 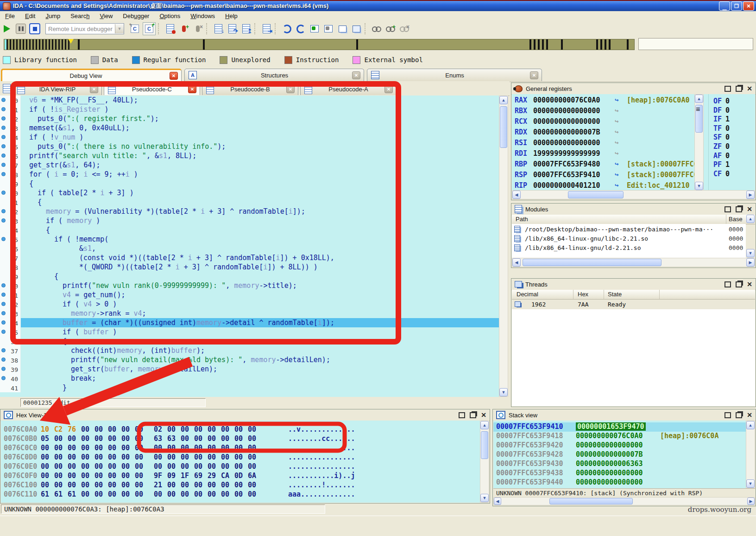 I want to click on code-line: 18for ( i = 0; i <= 9; ++i ), so click(x=249, y=174).